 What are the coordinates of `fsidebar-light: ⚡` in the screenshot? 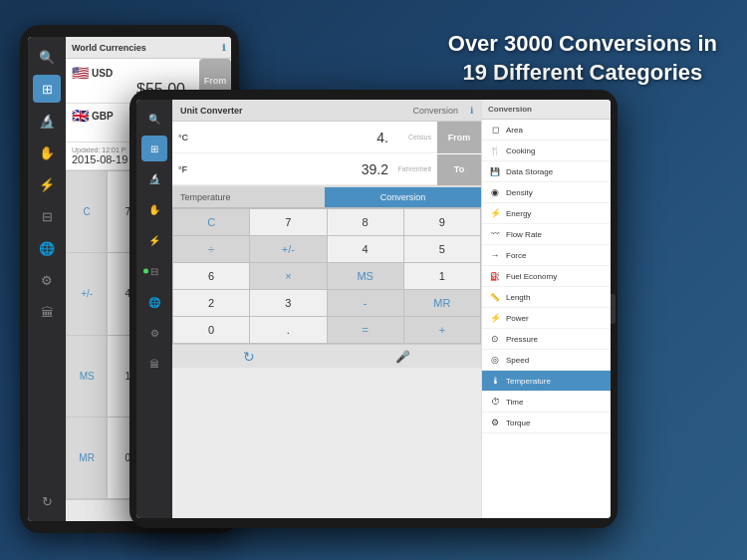 It's located at (154, 240).